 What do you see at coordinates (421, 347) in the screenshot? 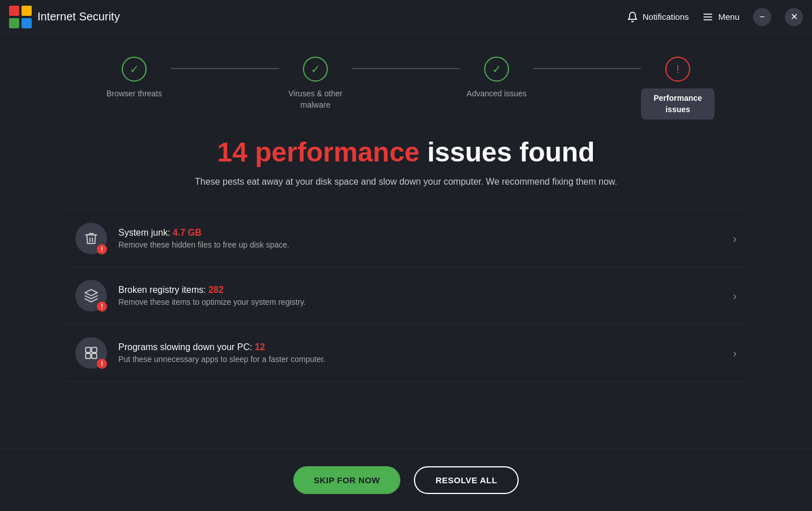
I see `slow-programs-title: Programs slowing down your PC: 12` at bounding box center [421, 347].